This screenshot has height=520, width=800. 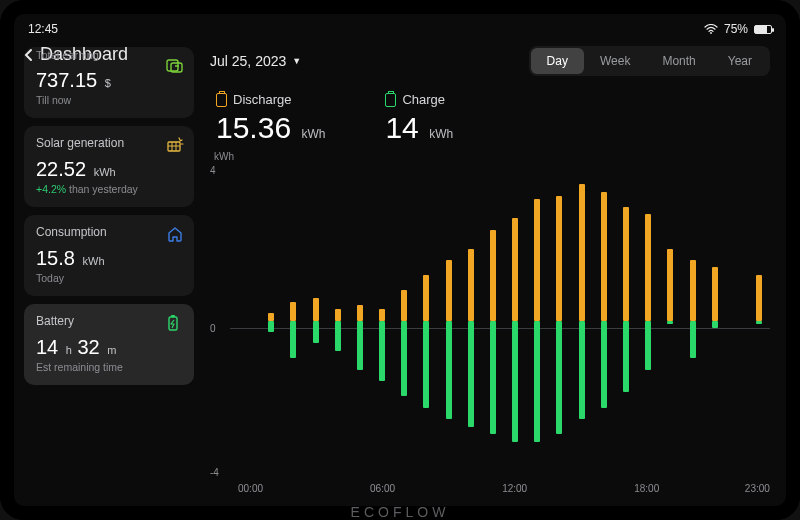 What do you see at coordinates (175, 234) in the screenshot?
I see `home-icon` at bounding box center [175, 234].